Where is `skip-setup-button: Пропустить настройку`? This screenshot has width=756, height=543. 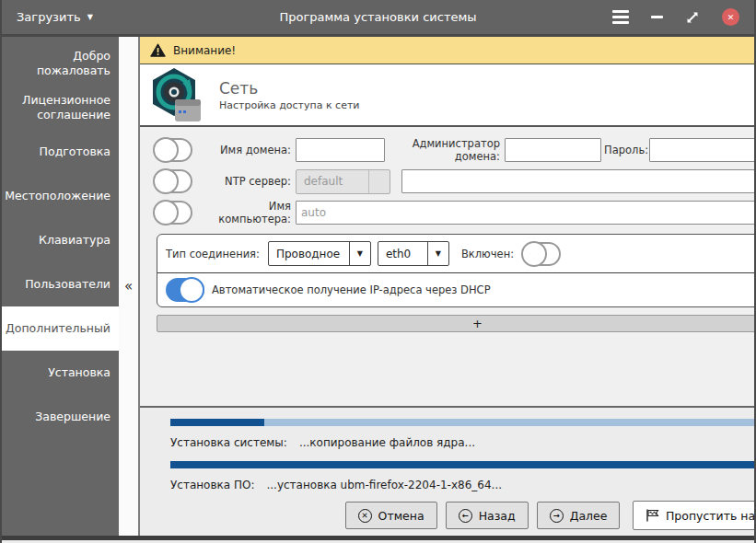
skip-setup-button: Пропустить настройку is located at coordinates (694, 515).